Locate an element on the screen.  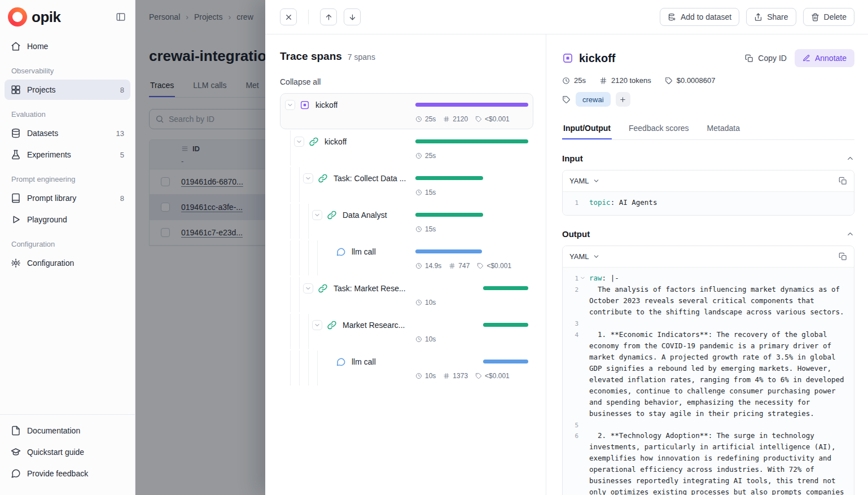
sidebar-item-prompt-library: Prompt library8 is located at coordinates (68, 198).